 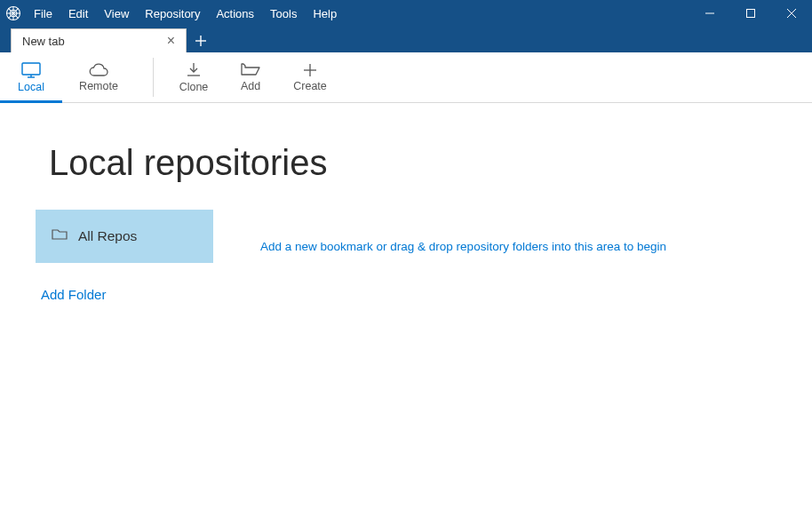 I want to click on plus-icon, so click(x=310, y=70).